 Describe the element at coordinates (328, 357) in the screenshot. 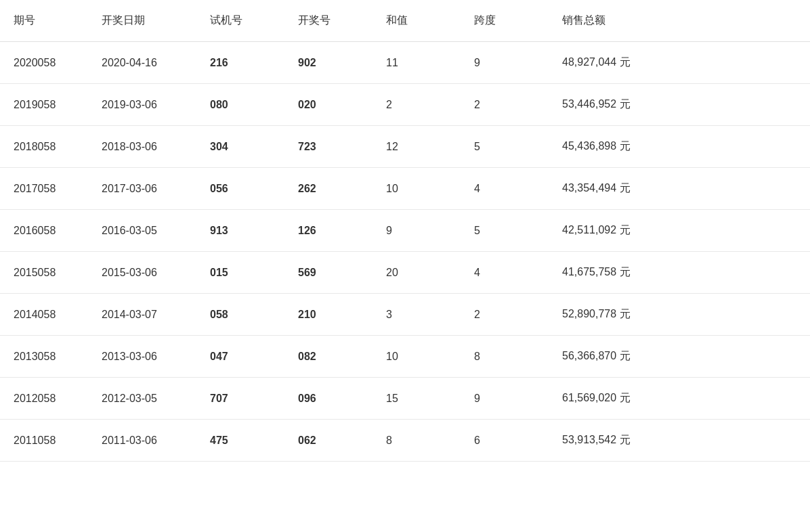

I see `cell-winning: 082` at that location.